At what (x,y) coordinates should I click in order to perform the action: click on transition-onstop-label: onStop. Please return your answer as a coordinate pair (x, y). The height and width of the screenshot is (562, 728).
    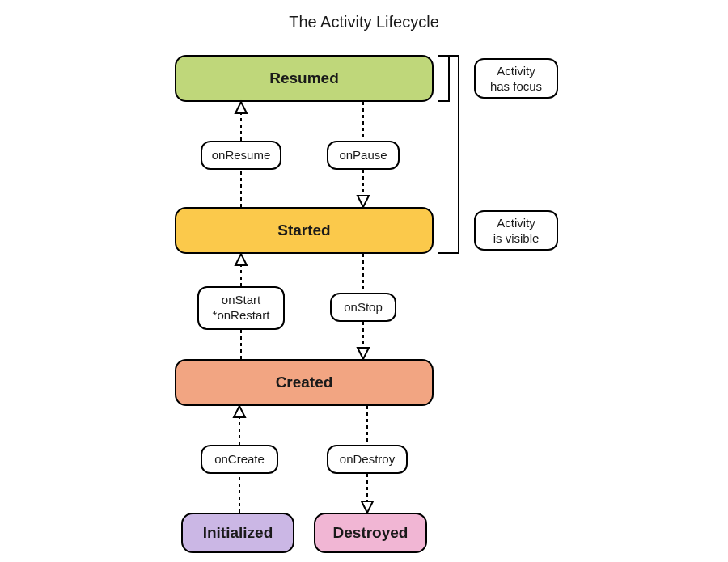
    Looking at the image, I should click on (363, 307).